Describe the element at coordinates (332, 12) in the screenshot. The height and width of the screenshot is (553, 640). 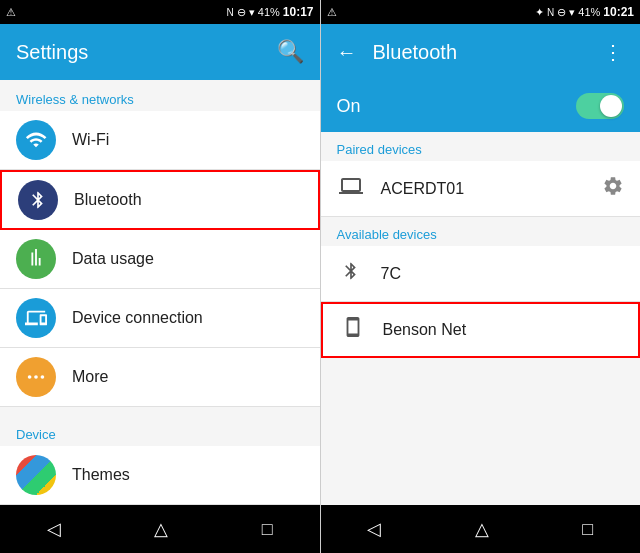
I see `right-status-icons: ⚠` at that location.